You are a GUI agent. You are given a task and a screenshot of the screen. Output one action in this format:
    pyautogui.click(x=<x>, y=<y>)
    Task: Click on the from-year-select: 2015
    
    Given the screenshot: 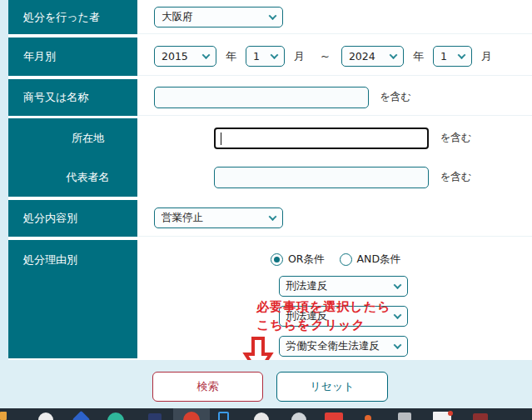 What is the action you would take?
    pyautogui.click(x=185, y=57)
    